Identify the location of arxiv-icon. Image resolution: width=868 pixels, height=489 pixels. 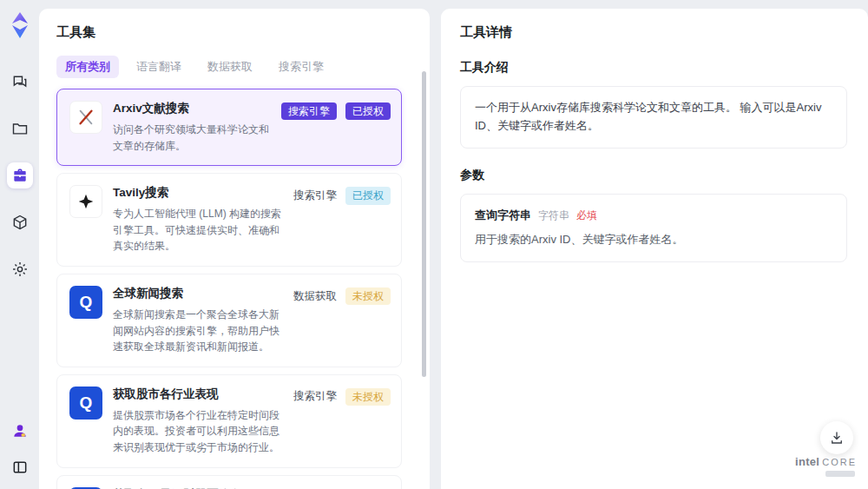
(86, 117).